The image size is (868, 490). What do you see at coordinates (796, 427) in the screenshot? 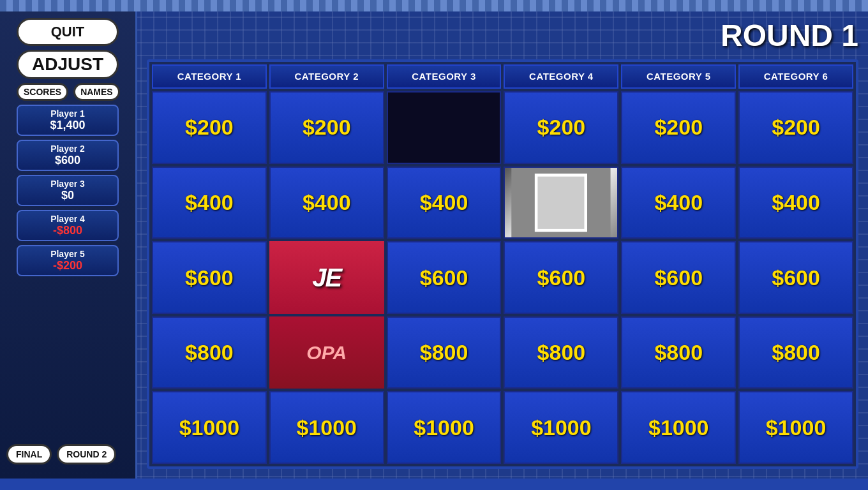
I see `cell-5-6: $1000` at bounding box center [796, 427].